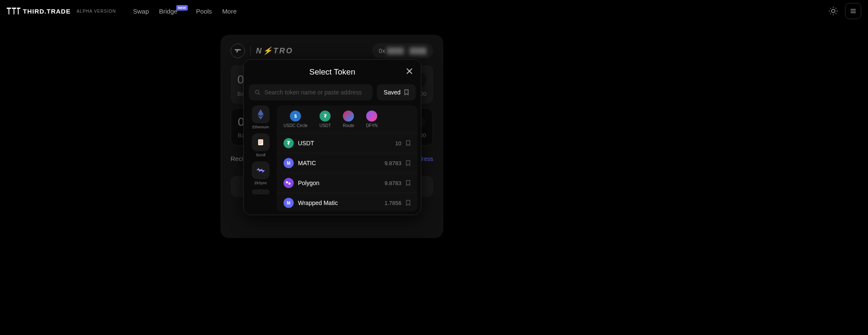  Describe the element at coordinates (261, 114) in the screenshot. I see `ethereum-icon` at that location.